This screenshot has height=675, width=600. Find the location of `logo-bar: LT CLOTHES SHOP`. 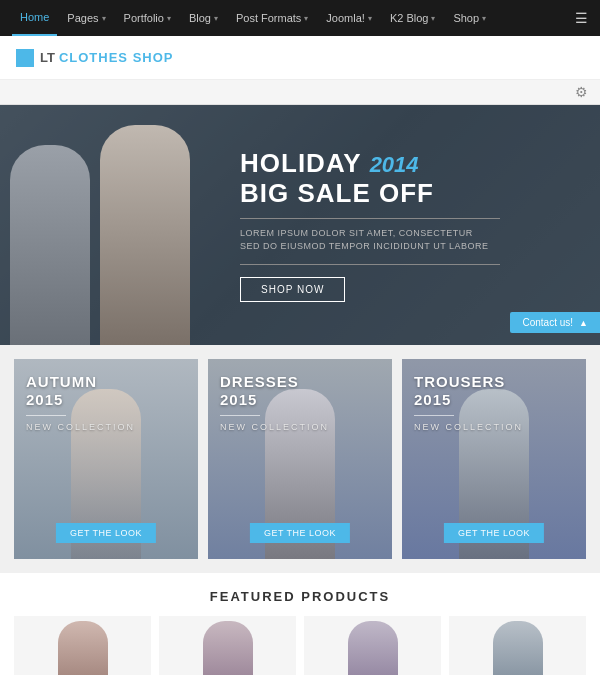

logo-bar: LT CLOTHES SHOP is located at coordinates (300, 58).